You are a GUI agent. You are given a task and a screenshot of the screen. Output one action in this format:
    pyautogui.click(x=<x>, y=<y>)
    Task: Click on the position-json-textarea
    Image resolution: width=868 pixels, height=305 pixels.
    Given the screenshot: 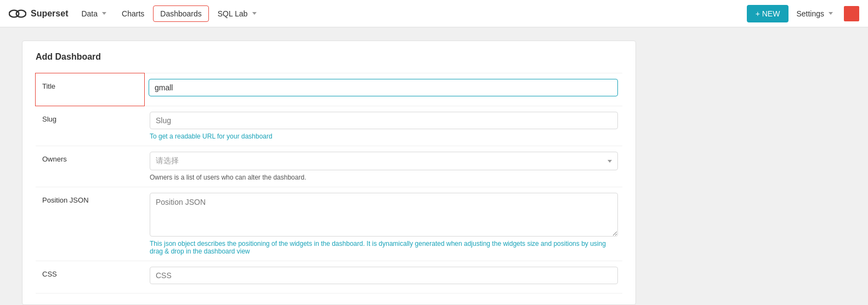 What is the action you would take?
    pyautogui.click(x=384, y=215)
    